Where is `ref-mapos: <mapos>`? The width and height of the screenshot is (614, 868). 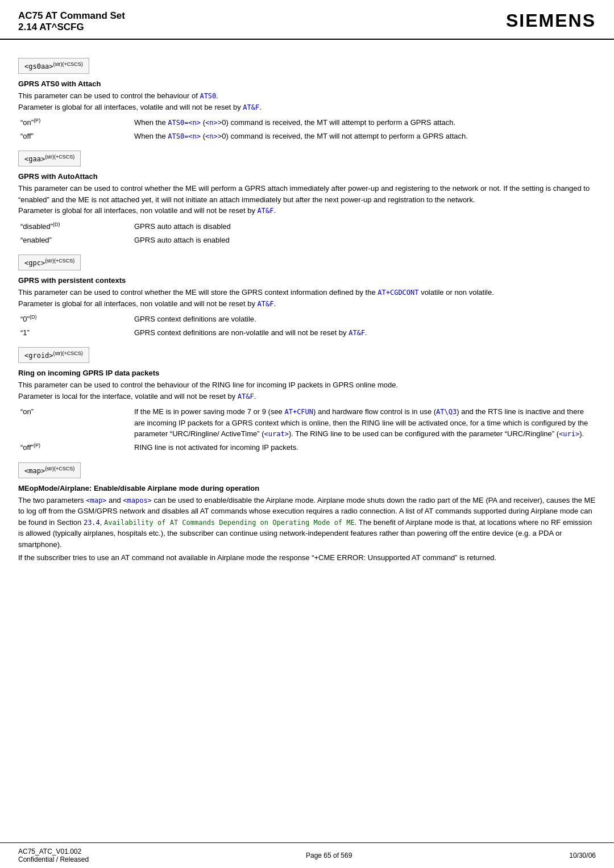 ref-mapos: <mapos> is located at coordinates (138, 500).